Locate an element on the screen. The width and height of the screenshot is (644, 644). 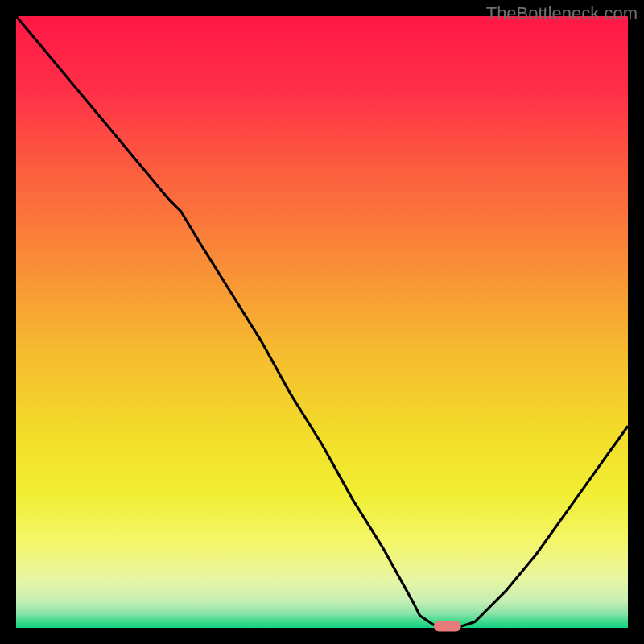
watermark-text: TheBottleneck.com is located at coordinates (562, 14).